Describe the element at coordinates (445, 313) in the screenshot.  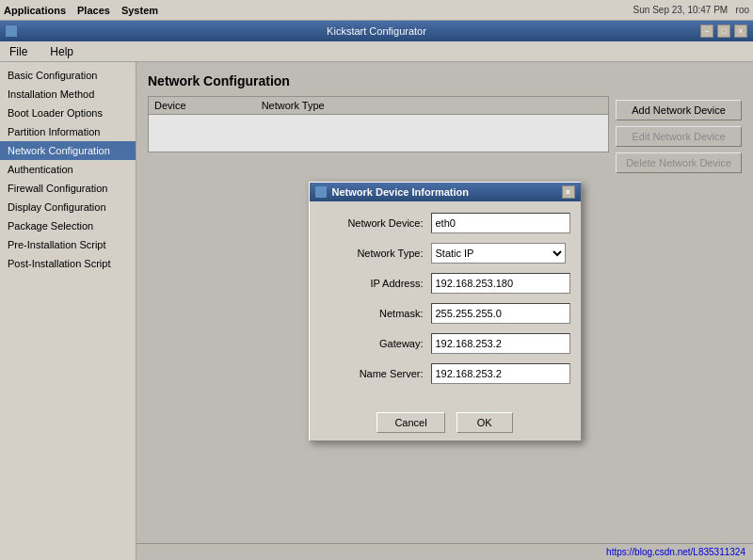
I see `form-row-netmask: Netmask:` at that location.